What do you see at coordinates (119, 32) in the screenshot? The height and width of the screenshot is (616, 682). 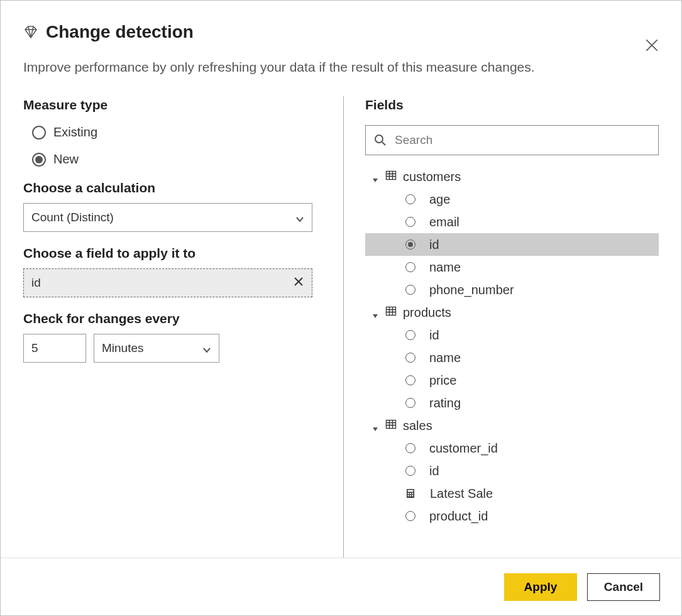 I see `dialog-title: Change detection` at bounding box center [119, 32].